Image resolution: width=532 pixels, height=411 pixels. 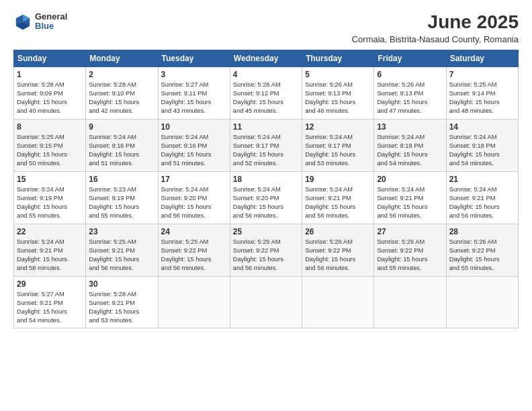 What do you see at coordinates (339, 58) in the screenshot?
I see `col-thursday: Thursday` at bounding box center [339, 58].